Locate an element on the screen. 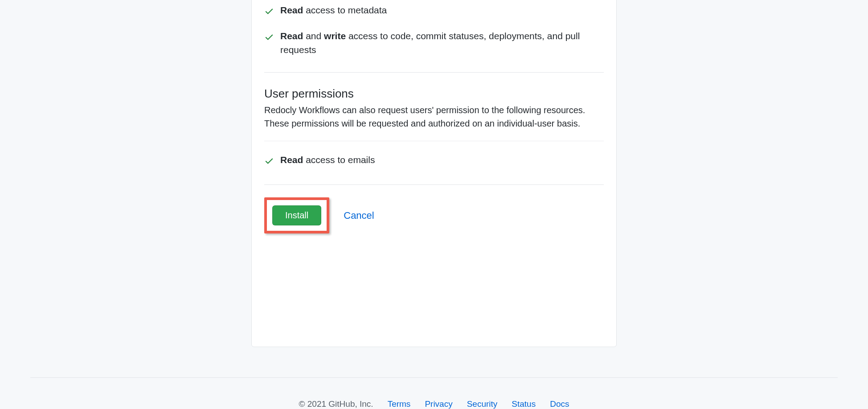  install-button: Install is located at coordinates (297, 216).